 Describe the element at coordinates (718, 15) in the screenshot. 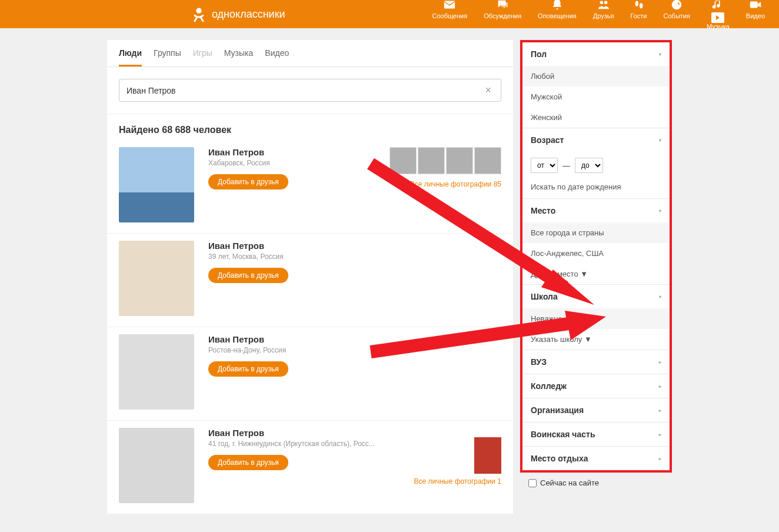

I see `nav-music: Музыка` at that location.